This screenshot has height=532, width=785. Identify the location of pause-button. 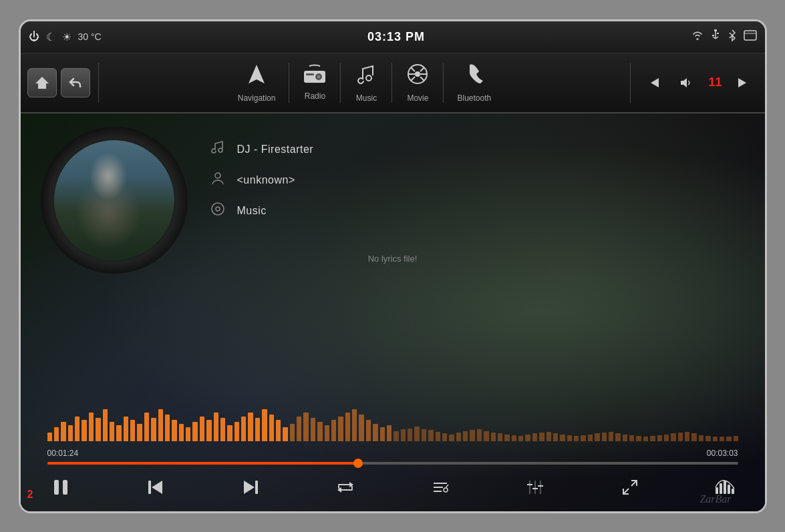
(61, 487).